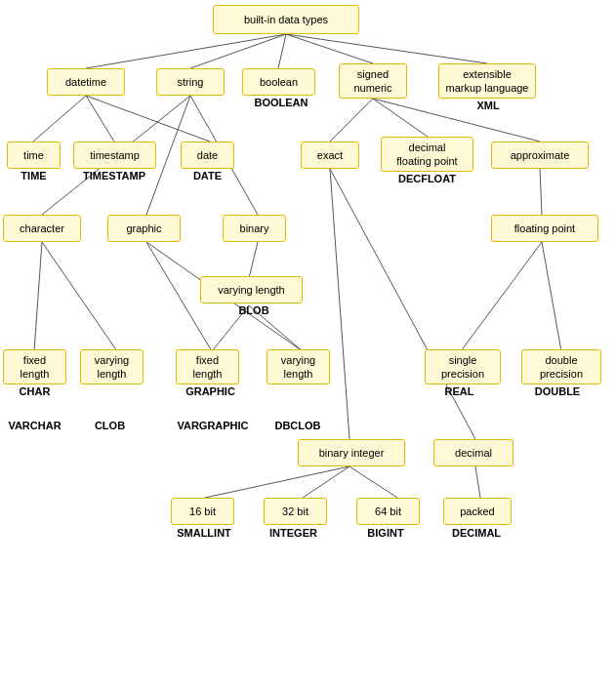 This screenshot has width=616, height=687. I want to click on label-dbclob: DBCLOB, so click(298, 425).